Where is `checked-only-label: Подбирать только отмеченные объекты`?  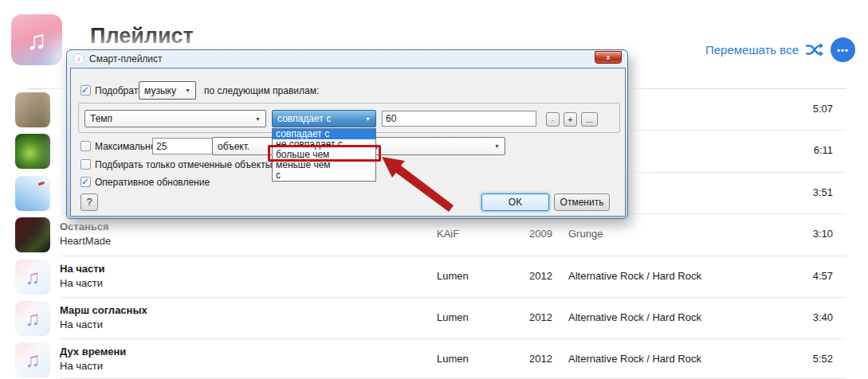 checked-only-label: Подбирать только отмеченные объекты is located at coordinates (183, 165).